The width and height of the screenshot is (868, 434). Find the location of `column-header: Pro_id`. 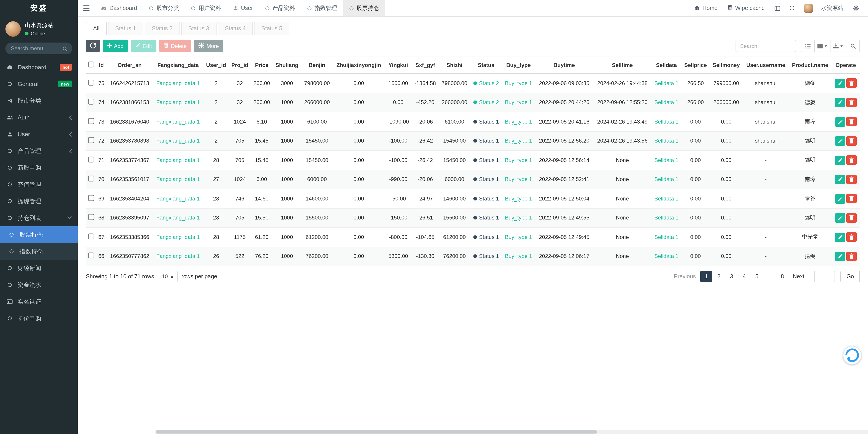

column-header: Pro_id is located at coordinates (240, 65).